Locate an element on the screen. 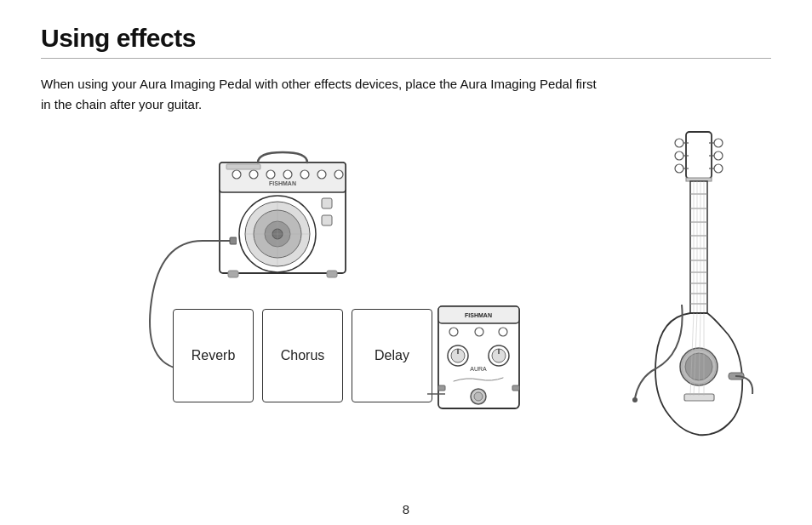 This screenshot has height=525, width=812. chorus-pedal: Chorus is located at coordinates (303, 356).